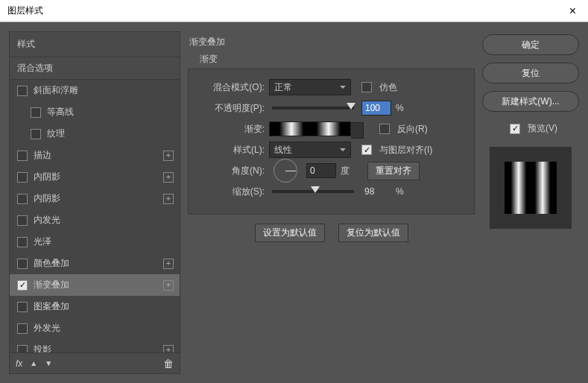  I want to click on arrow-down-icon: ▼, so click(48, 364).